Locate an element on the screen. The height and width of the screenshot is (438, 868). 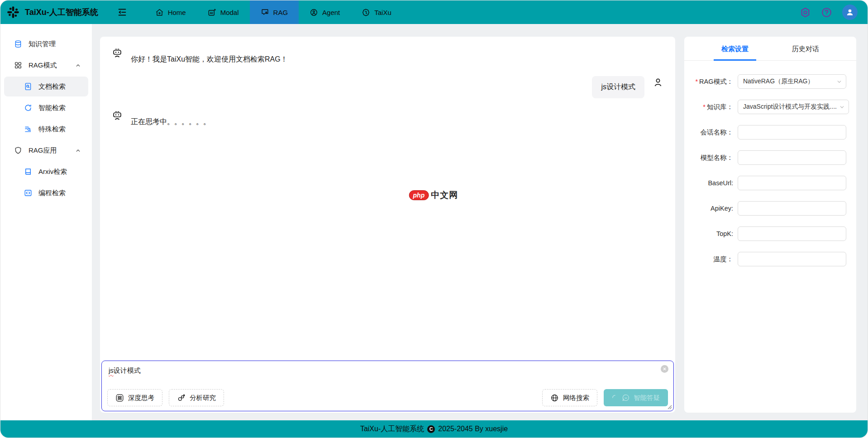
resize-handle is located at coordinates (670, 407).